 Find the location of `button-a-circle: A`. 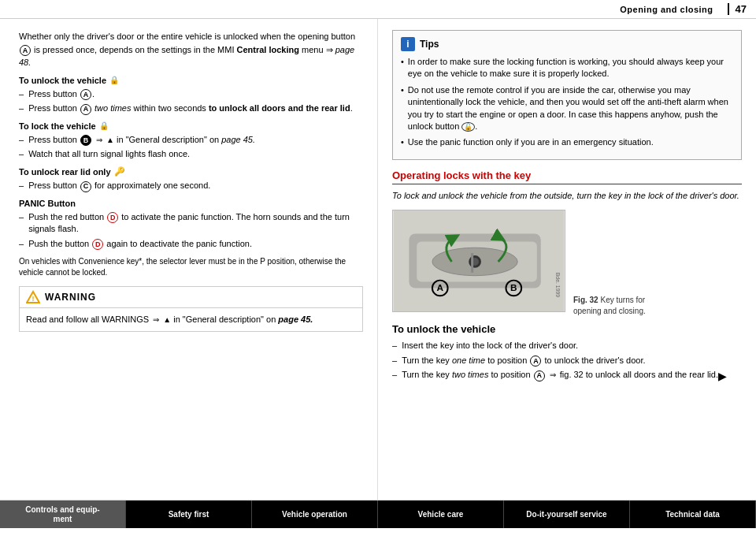

button-a-circle: A is located at coordinates (25, 50).